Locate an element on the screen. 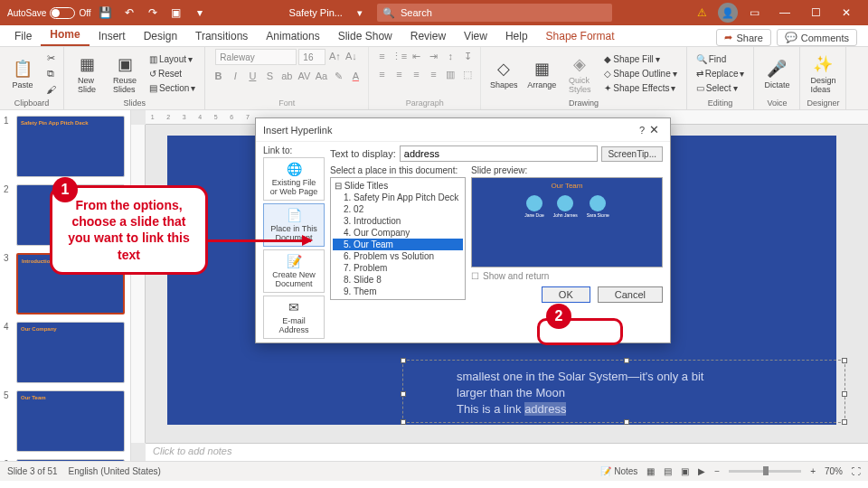 Image resolution: width=868 pixels, height=488 pixels. numbering-icon: ⋮≡ is located at coordinates (399, 56).